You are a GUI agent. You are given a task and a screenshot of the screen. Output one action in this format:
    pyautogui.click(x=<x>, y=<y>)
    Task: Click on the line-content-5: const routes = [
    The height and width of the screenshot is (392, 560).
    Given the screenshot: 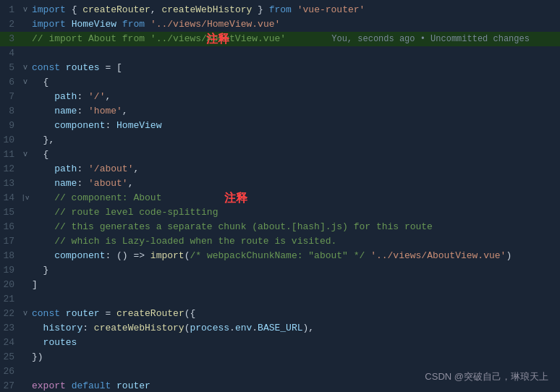 What is the action you would take?
    pyautogui.click(x=295, y=68)
    